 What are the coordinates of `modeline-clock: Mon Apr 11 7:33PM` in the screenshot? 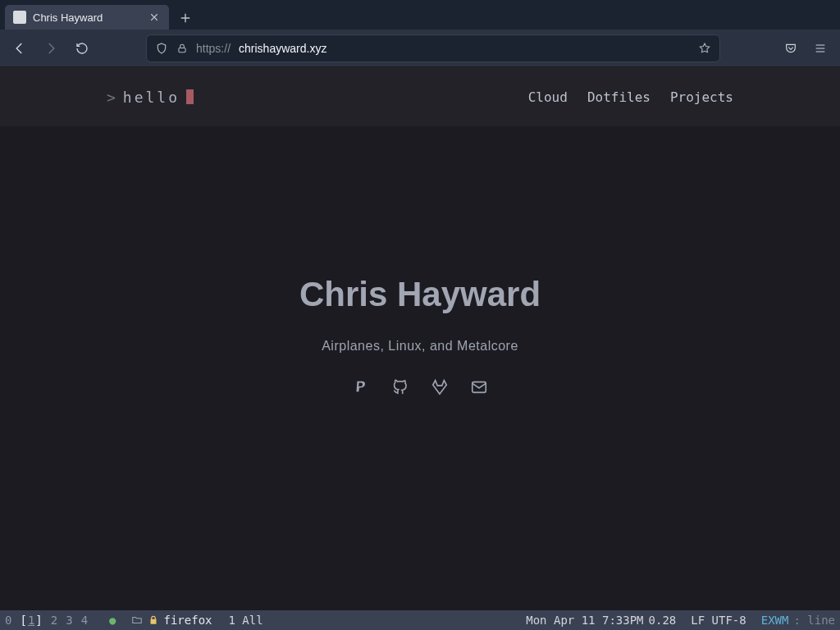 It's located at (584, 620).